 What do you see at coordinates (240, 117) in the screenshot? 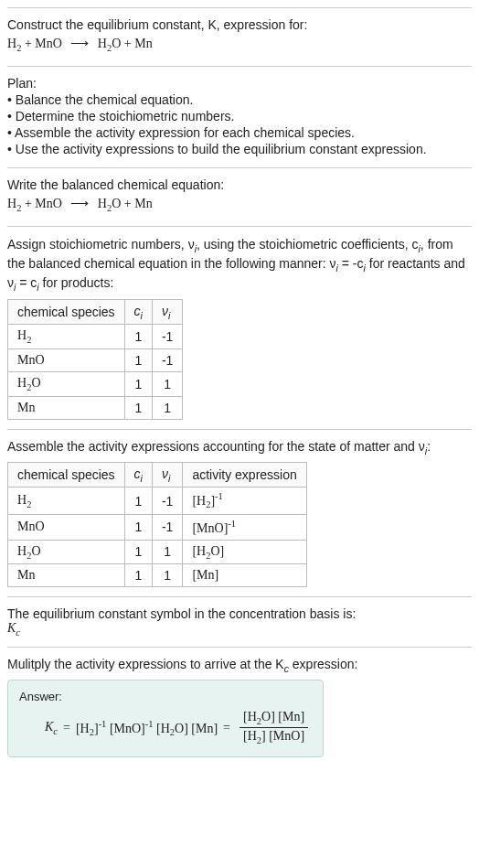
I see `plan-section: Plan: Balance the chemical equation. Det…` at bounding box center [240, 117].